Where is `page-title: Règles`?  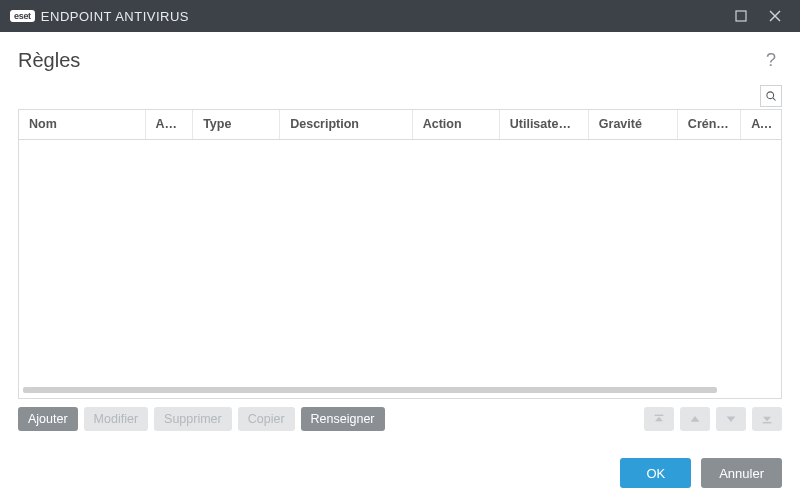 page-title: Règles is located at coordinates (49, 60).